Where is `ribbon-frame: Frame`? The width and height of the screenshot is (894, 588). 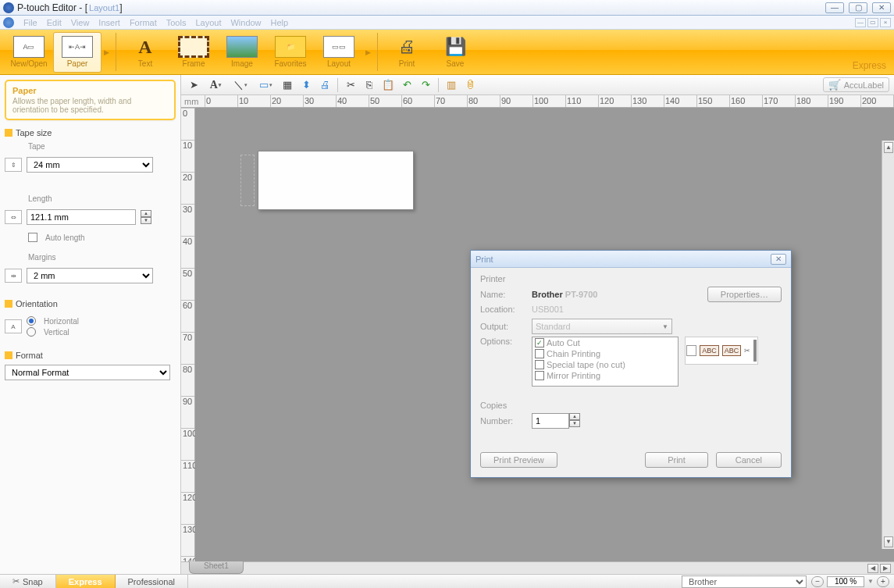 ribbon-frame: Frame is located at coordinates (194, 52).